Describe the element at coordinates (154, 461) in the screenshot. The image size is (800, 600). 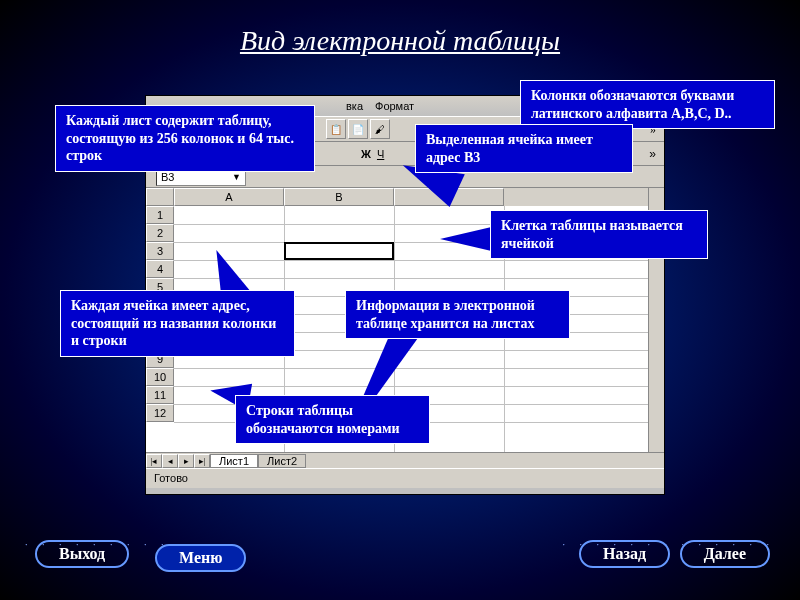
I see `scroll-first-icon: |◂` at that location.